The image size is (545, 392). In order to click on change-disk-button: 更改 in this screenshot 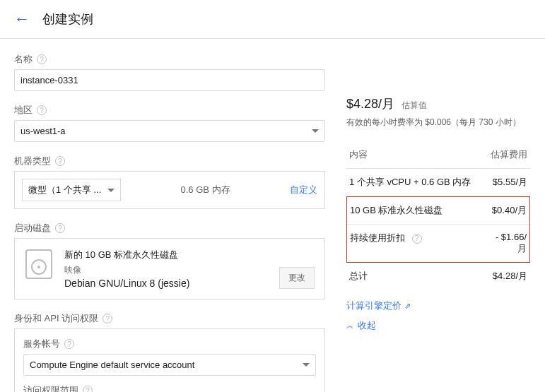, I will do `click(297, 278)`.